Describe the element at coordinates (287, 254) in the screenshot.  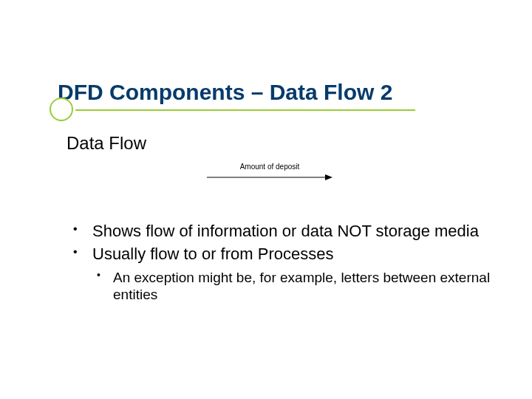
I see `list-item: Usually flow to or from Processes` at that location.